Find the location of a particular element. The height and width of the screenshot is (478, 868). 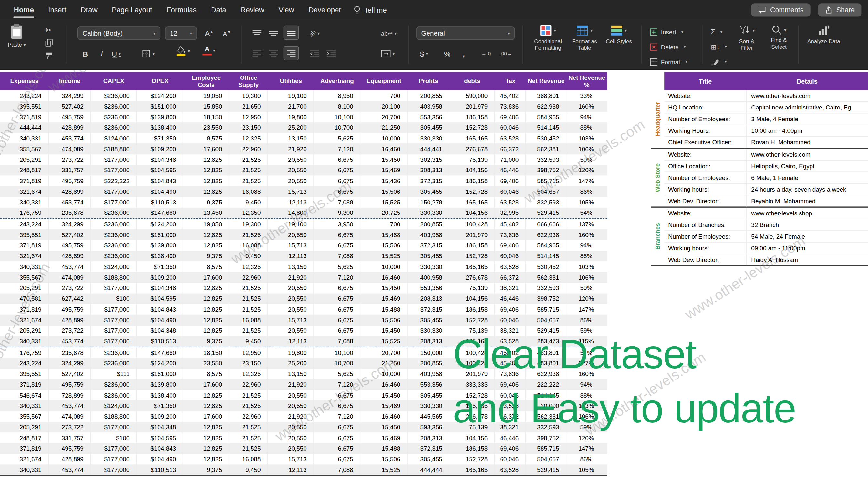

panel-title-cell: Number of Employees: is located at coordinates (705, 119).